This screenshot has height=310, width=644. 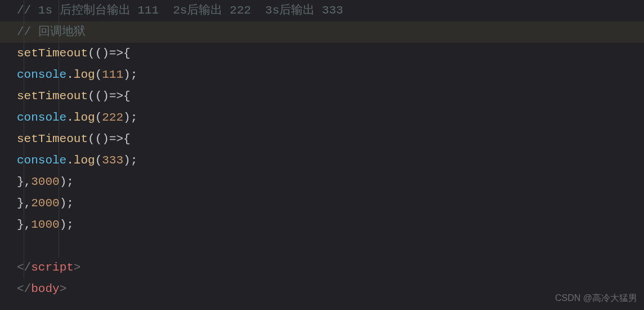 I want to click on code-line: console.log(111);, so click(x=322, y=75).